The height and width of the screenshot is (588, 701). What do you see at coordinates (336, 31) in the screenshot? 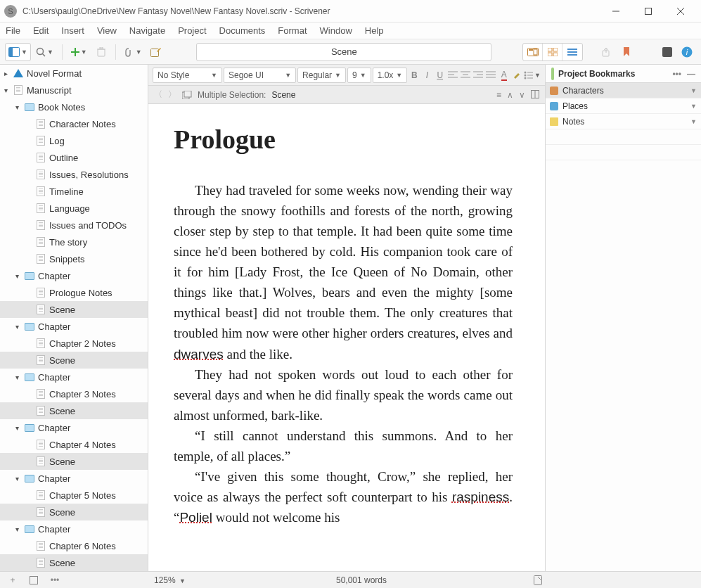
I see `menu-window: Window` at bounding box center [336, 31].